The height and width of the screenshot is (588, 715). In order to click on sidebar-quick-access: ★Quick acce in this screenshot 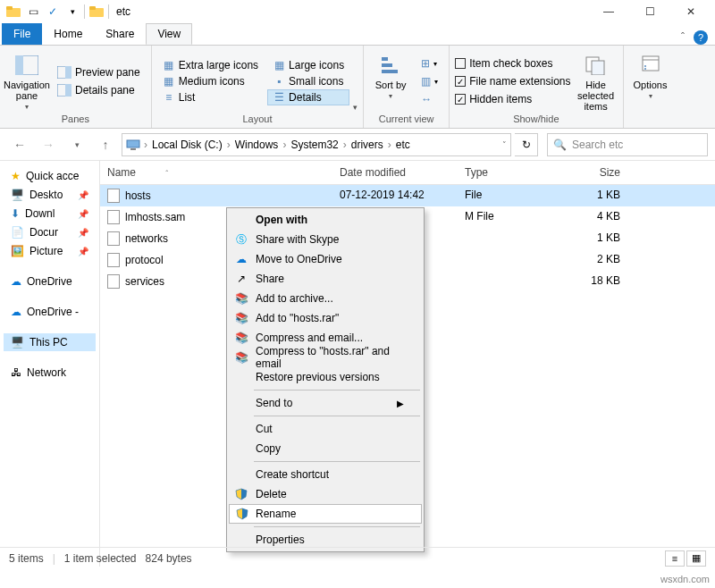, I will do `click(50, 176)`.